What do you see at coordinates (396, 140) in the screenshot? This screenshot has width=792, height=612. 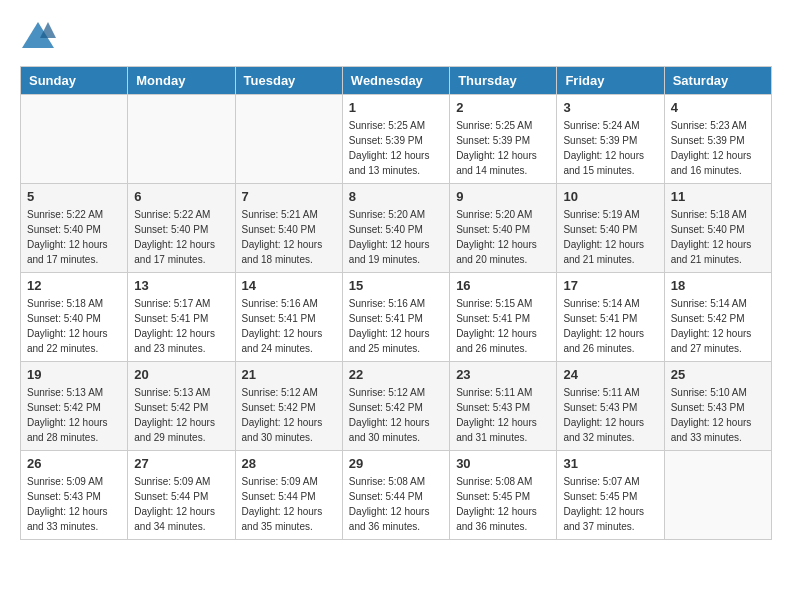 I see `calendar-week-row: 1Sunrise: 5:25 AM Sunset: 5:39 PM Daylig…` at bounding box center [396, 140].